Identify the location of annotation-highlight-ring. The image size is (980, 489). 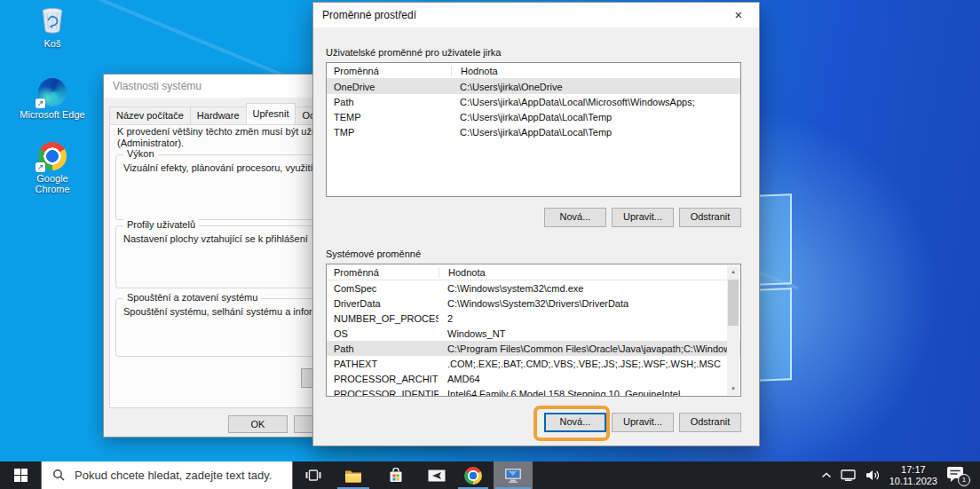
(572, 423).